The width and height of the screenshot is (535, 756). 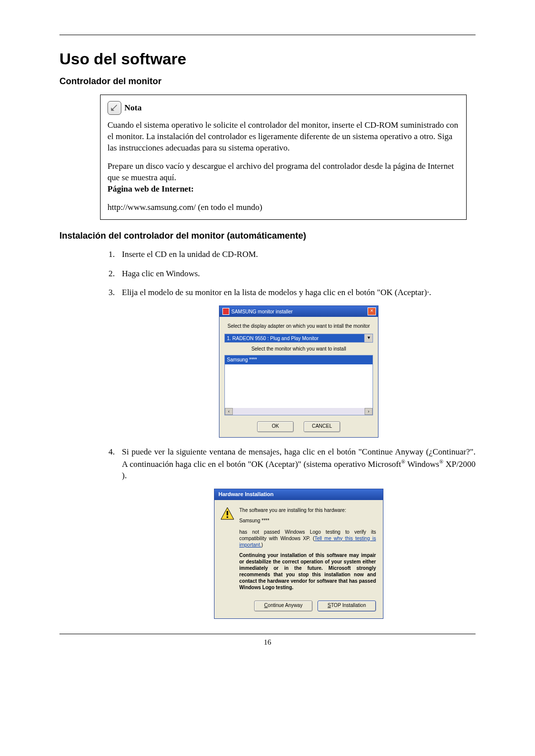 What do you see at coordinates (372, 311) in the screenshot?
I see `close-button: ×` at bounding box center [372, 311].